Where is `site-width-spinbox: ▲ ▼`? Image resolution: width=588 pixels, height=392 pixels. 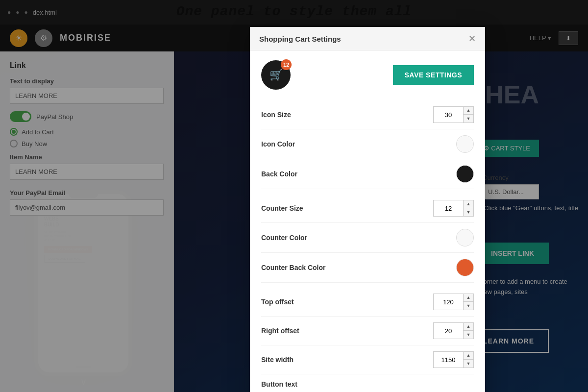
site-width-spinbox: ▲ ▼ is located at coordinates (454, 360).